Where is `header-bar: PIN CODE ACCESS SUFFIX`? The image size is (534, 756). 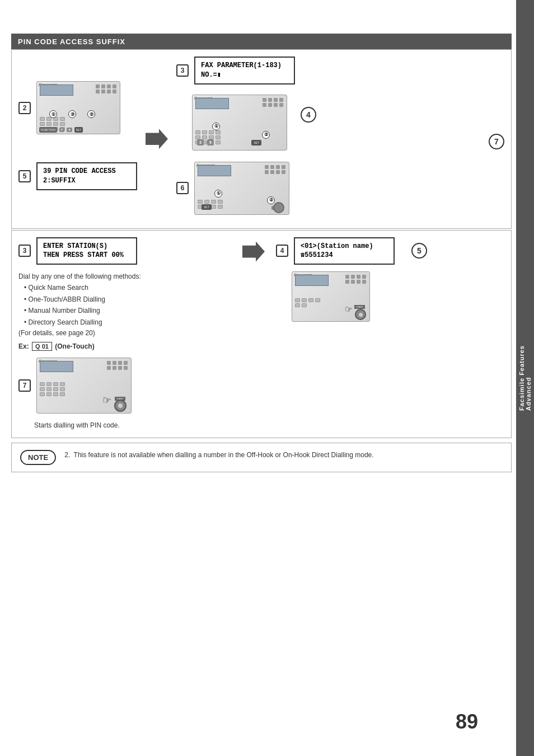
header-bar: PIN CODE ACCESS SUFFIX is located at coordinates (261, 41).